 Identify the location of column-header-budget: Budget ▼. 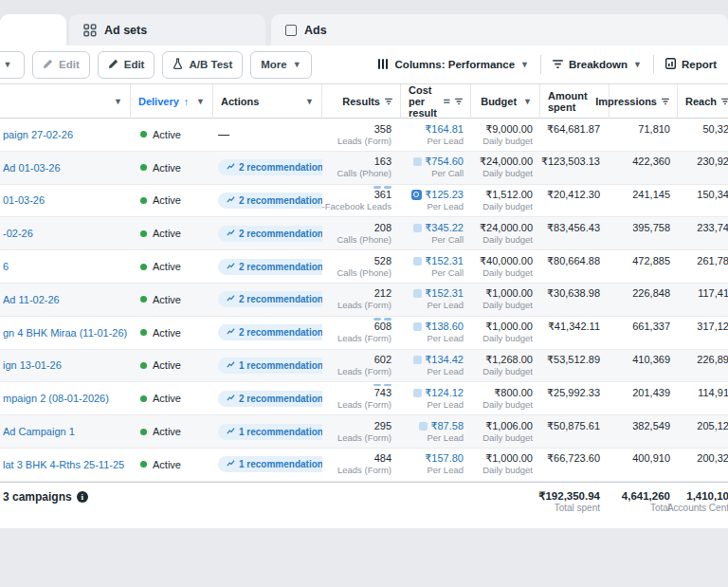
(506, 101).